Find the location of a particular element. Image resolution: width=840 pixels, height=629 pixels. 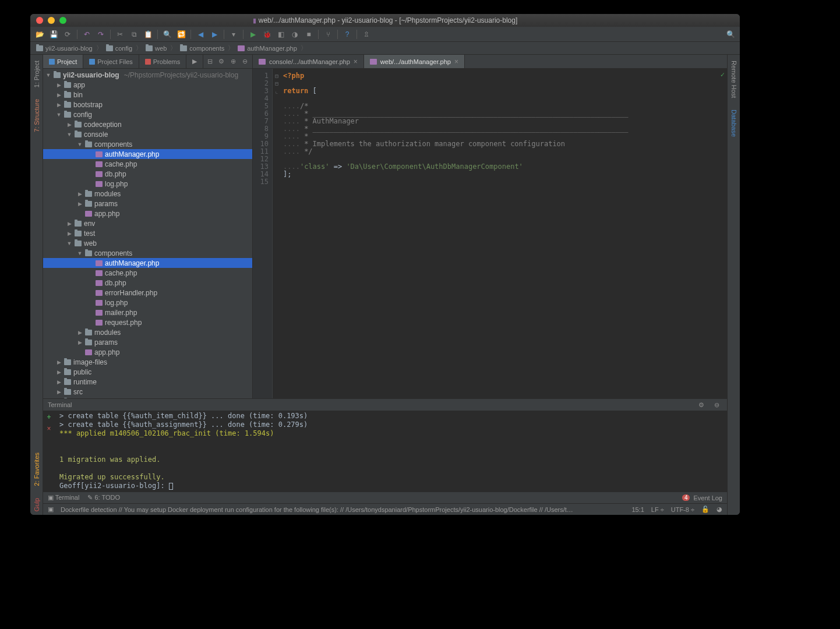

tree-node: ▶bin is located at coordinates (148, 94).